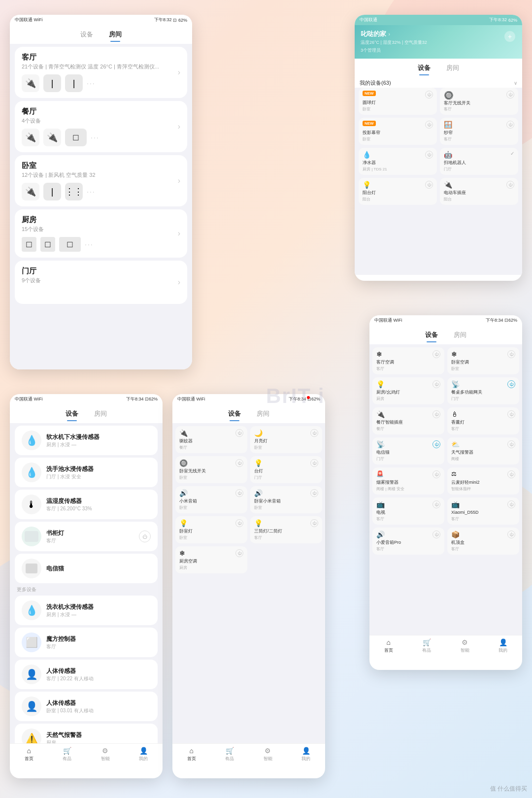 The width and height of the screenshot is (532, 798). Describe the element at coordinates (86, 440) in the screenshot. I see `sensor-item-1: 💧 软水机下水漫传感器 厨房 | 水浸 —` at that location.